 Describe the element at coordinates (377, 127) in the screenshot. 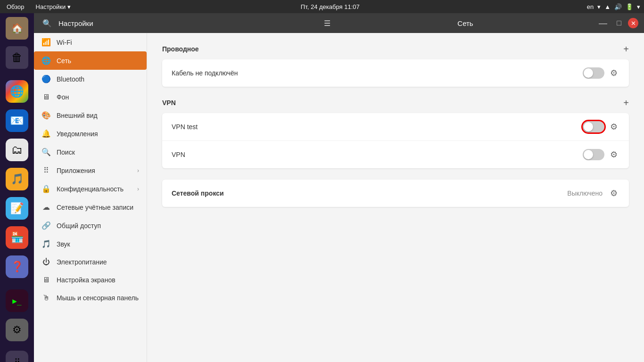

I see `vpn-test-label: VPN test` at that location.